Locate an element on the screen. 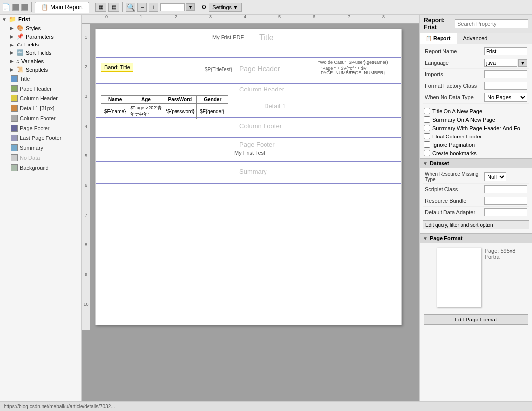 Image resolution: width=532 pixels, height=411 pixels. zoom-out-btn: − is located at coordinates (142, 7).